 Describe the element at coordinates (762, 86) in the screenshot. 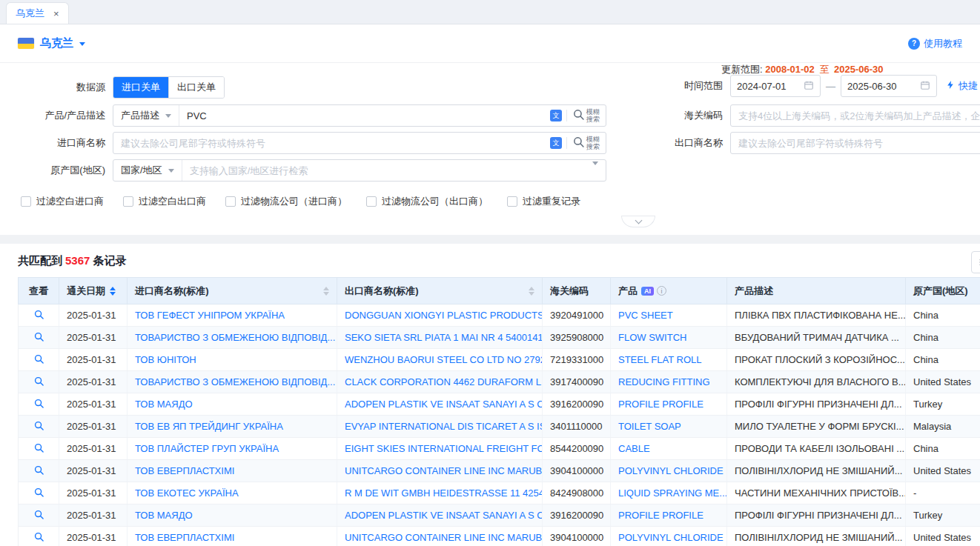

I see `date-from-value: 2024-07-01` at that location.